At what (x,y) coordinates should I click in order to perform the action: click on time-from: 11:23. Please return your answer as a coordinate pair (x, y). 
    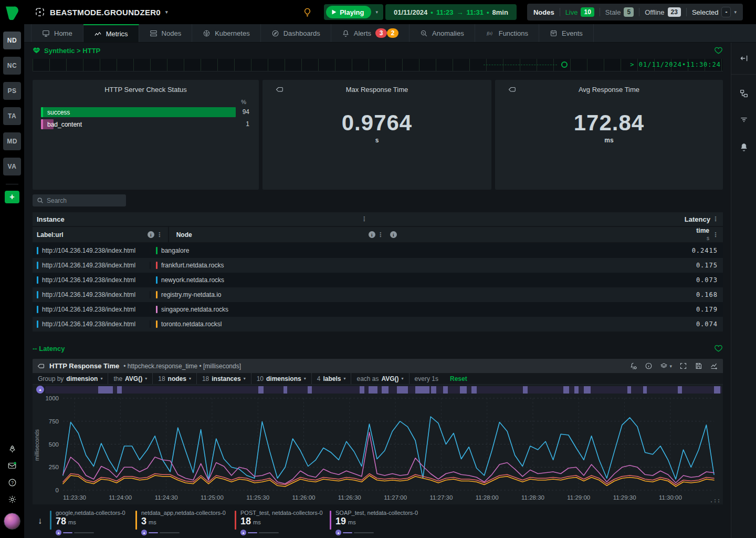
    Looking at the image, I should click on (445, 13).